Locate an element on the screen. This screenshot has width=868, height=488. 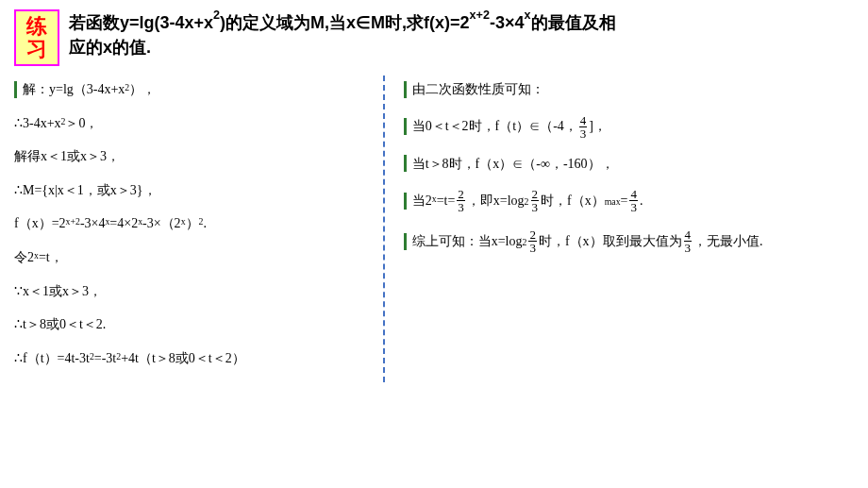
t: 时，f（x）取到最大值为 is located at coordinates (610, 242).